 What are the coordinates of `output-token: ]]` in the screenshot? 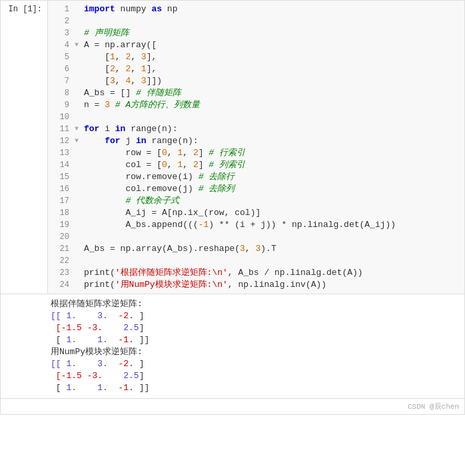 It's located at (141, 388).